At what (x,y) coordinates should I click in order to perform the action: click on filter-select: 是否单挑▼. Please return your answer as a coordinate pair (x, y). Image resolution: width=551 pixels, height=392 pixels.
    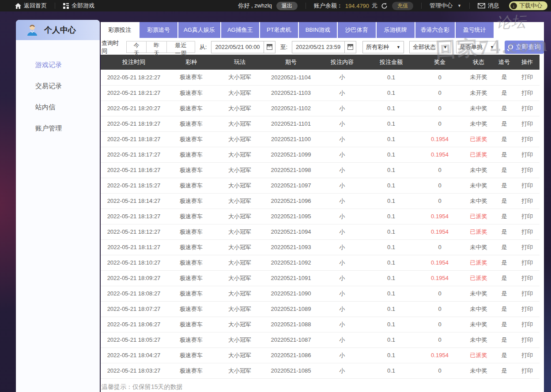
    Looking at the image, I should click on (477, 47).